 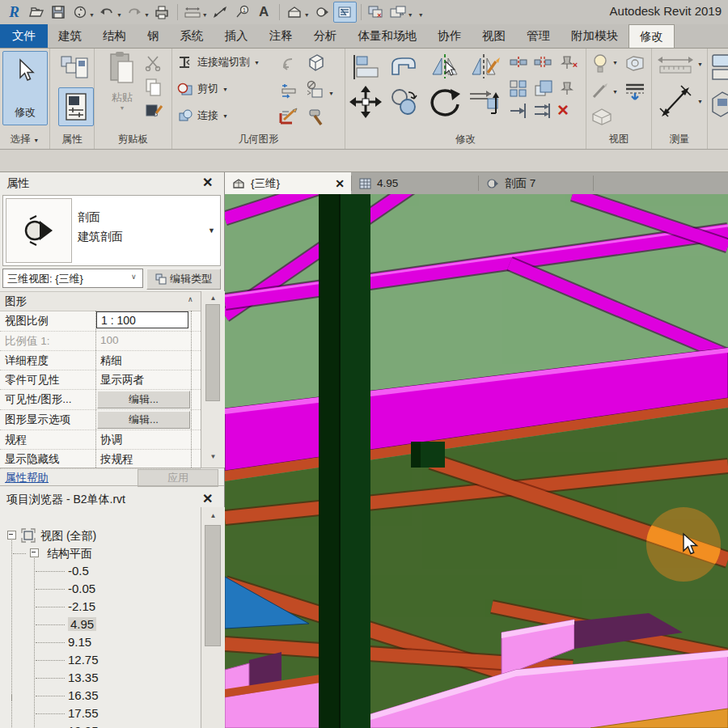 What do you see at coordinates (720, 68) in the screenshot?
I see `legend-component-icon` at bounding box center [720, 68].